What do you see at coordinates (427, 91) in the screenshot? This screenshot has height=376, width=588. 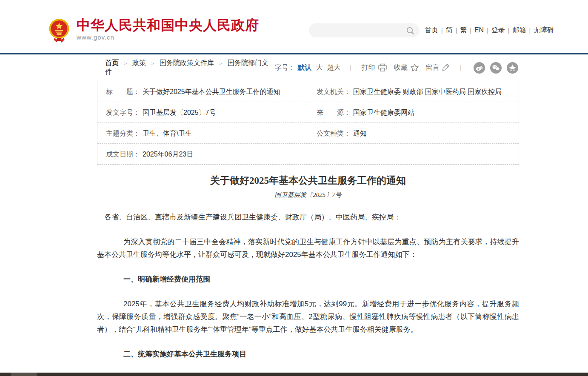 I see `meta-issuer-value: 国家卫生健康委 财政部 国家中医药局 国家疾控局` at bounding box center [427, 91].